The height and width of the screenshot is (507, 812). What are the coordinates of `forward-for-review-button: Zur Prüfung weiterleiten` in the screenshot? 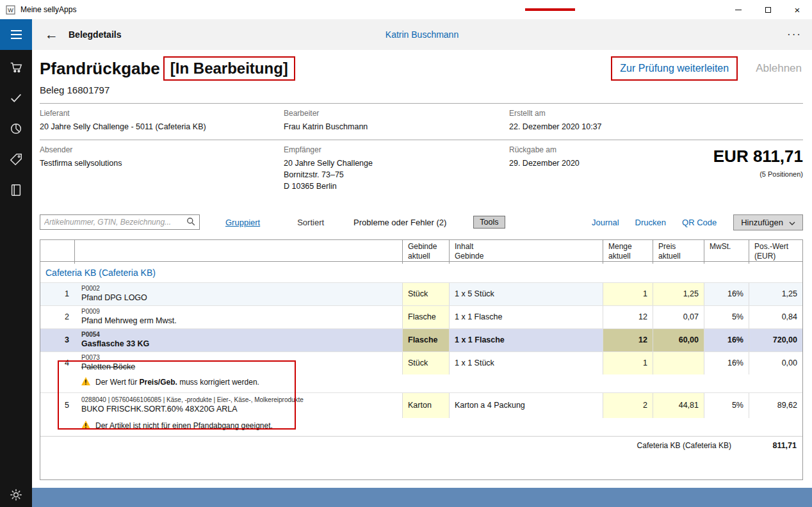 It's located at (674, 68).